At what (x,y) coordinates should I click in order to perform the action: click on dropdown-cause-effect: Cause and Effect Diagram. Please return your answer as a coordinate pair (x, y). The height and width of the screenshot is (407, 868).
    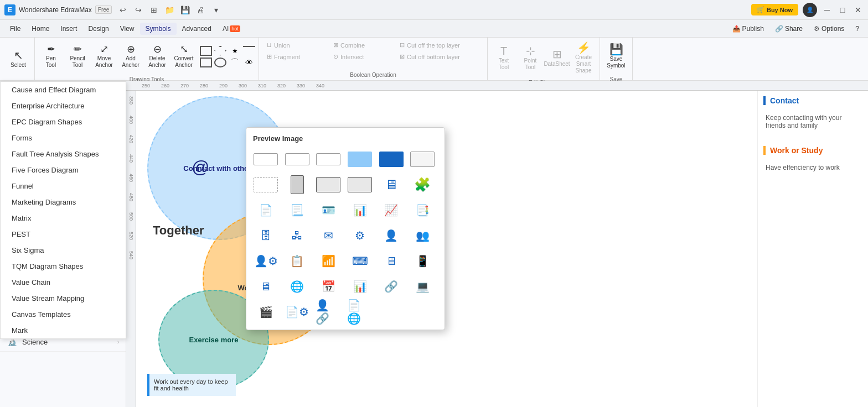
    Looking at the image, I should click on (63, 90).